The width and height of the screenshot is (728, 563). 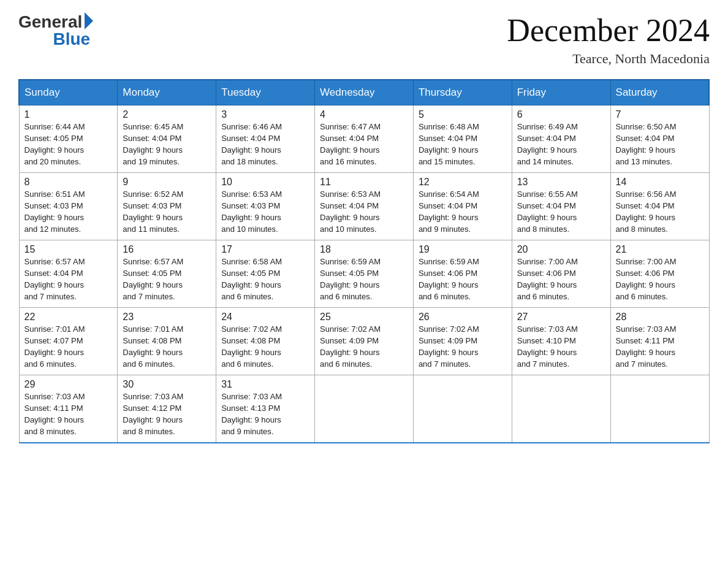 I want to click on day-number: 29, so click(x=69, y=385).